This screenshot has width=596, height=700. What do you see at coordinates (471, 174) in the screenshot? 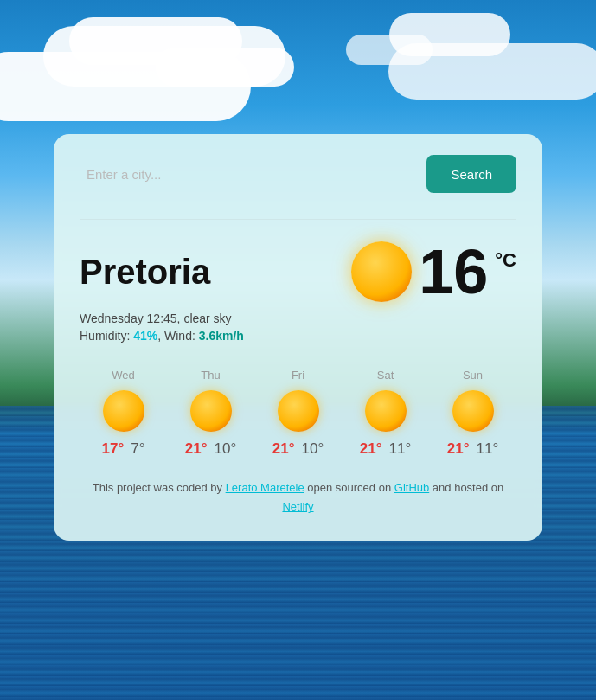
I see `search-button: Search` at bounding box center [471, 174].